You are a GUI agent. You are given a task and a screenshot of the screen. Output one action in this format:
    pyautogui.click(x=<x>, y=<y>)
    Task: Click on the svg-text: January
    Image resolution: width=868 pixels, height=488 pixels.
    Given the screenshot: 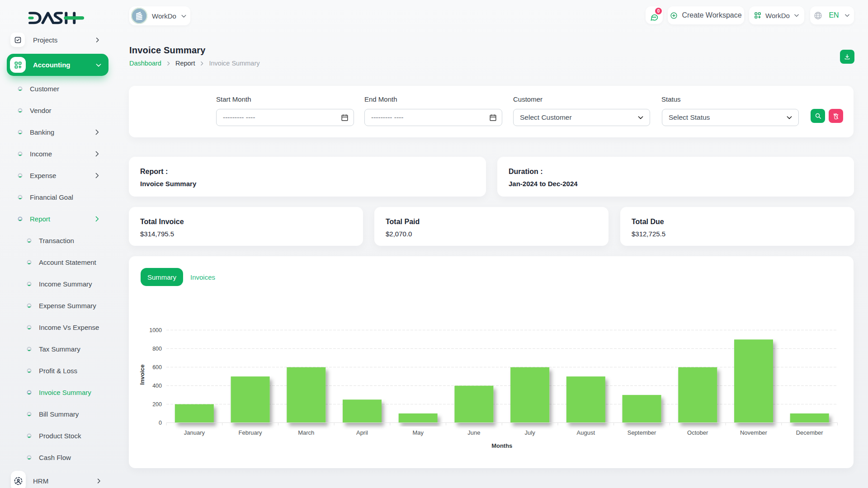 What is the action you would take?
    pyautogui.click(x=194, y=433)
    